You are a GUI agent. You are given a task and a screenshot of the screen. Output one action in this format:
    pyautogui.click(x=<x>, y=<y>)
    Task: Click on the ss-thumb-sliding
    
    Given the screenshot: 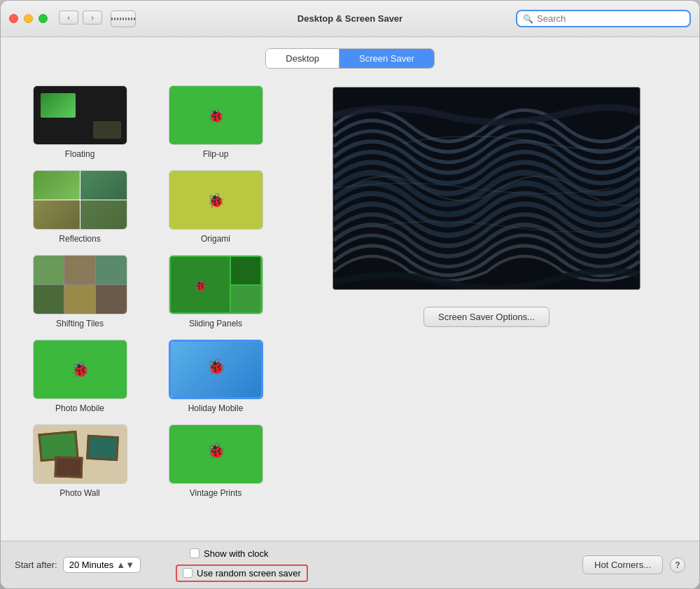 What is the action you would take?
    pyautogui.click(x=216, y=284)
    